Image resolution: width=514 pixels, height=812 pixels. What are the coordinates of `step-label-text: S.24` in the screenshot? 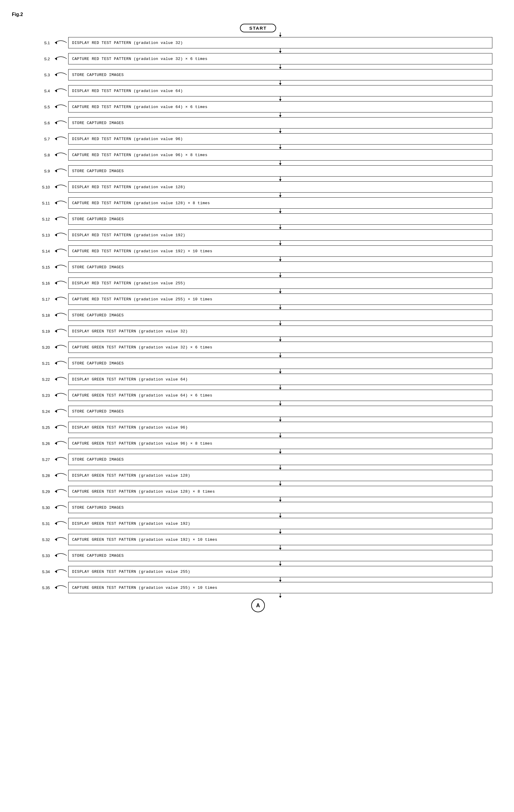 It's located at (46, 411).